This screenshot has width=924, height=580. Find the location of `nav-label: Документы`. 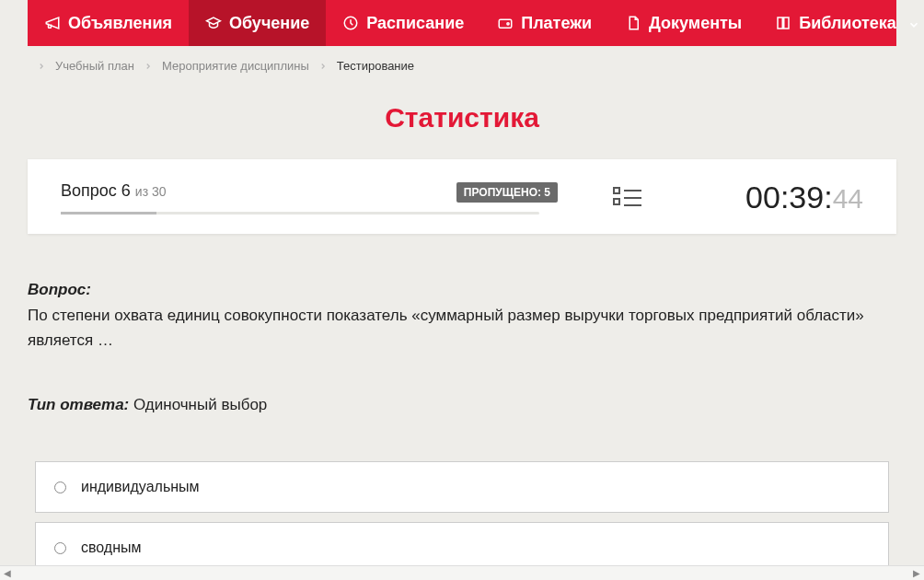

nav-label: Документы is located at coordinates (696, 24).